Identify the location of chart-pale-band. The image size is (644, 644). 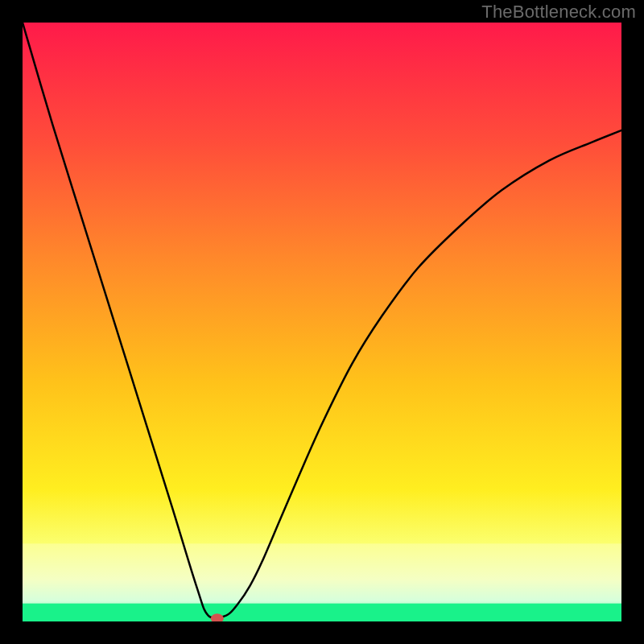
(322, 573).